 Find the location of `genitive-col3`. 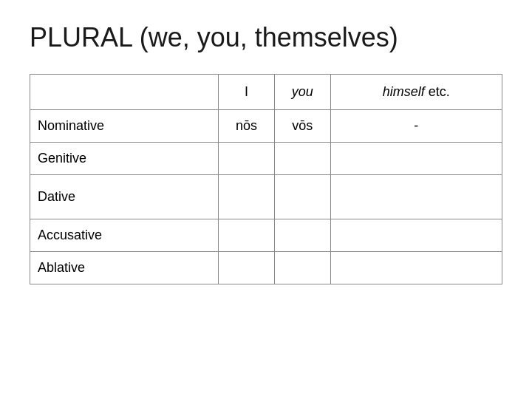

genitive-col3 is located at coordinates (416, 159).